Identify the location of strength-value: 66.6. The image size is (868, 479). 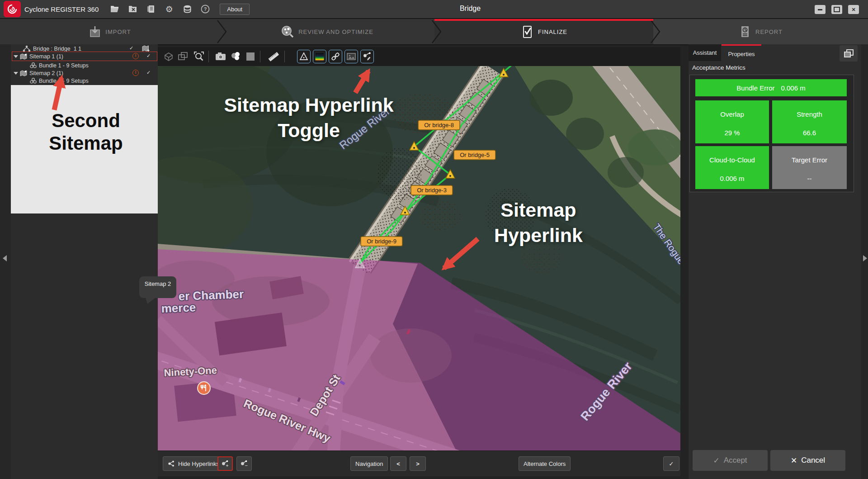
(809, 133).